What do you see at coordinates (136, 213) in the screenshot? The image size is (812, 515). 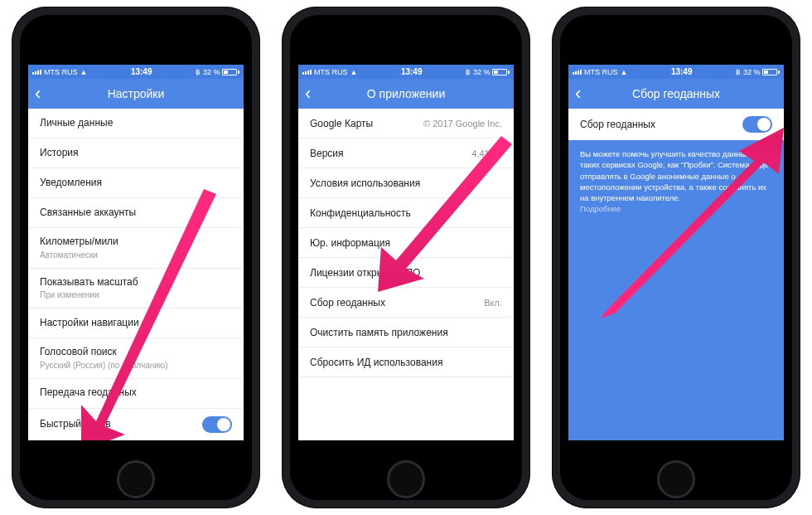 I see `row-linked-accounts: Связанные аккаунты` at bounding box center [136, 213].